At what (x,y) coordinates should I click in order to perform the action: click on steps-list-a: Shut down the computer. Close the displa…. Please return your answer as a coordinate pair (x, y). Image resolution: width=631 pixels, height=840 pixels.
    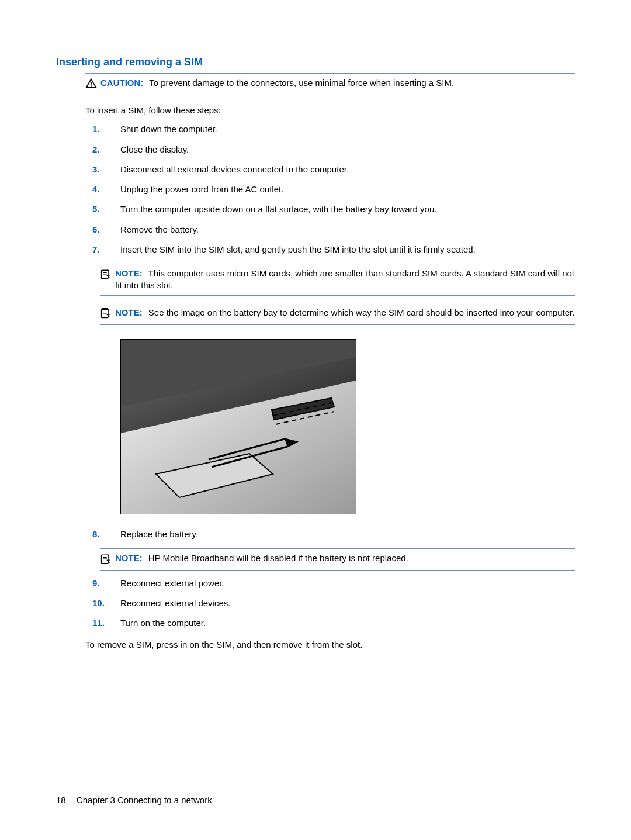
    Looking at the image, I should click on (330, 189).